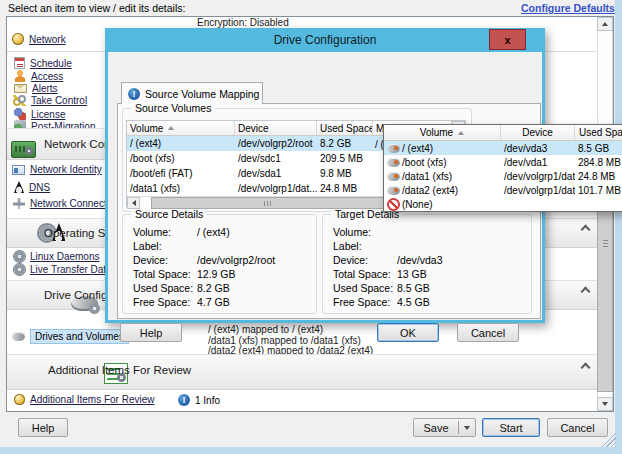  What do you see at coordinates (254, 302) in the screenshot?
I see `field-value: 4.7 GB` at bounding box center [254, 302].